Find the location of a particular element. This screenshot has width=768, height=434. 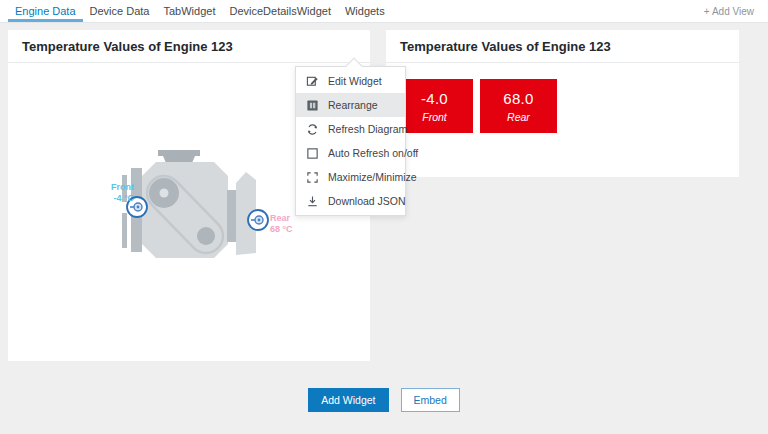

temperature-tile-rear: 68.0 Rear is located at coordinates (518, 106).